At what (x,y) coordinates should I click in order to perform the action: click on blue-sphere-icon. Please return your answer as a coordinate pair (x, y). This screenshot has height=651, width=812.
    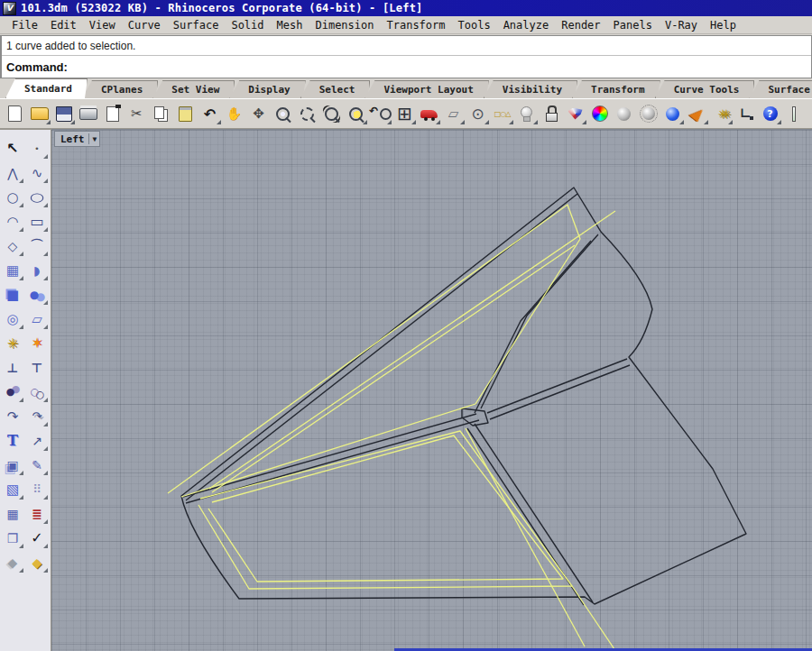
    Looking at the image, I should click on (673, 114).